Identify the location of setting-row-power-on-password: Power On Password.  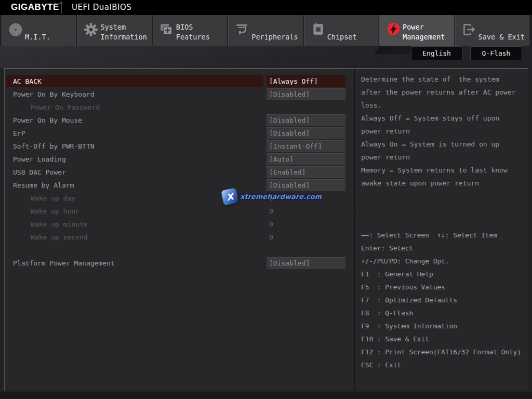
(180, 107).